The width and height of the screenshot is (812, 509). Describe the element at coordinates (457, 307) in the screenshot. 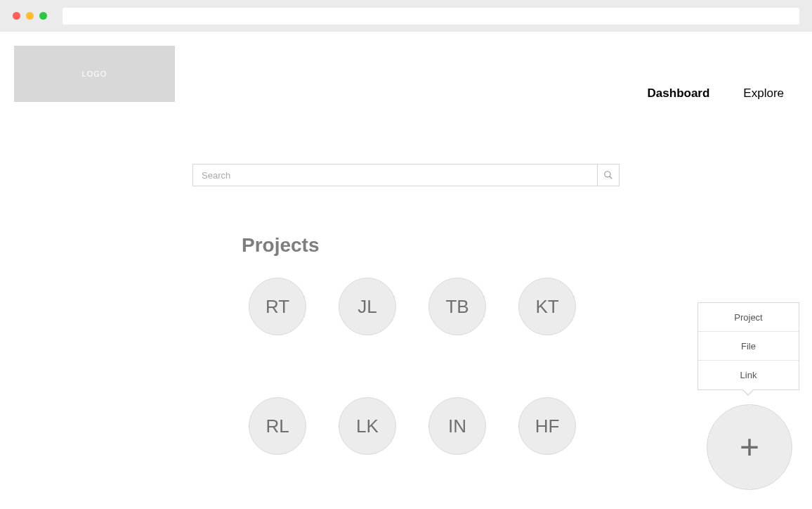

I see `project-item: TB` at that location.